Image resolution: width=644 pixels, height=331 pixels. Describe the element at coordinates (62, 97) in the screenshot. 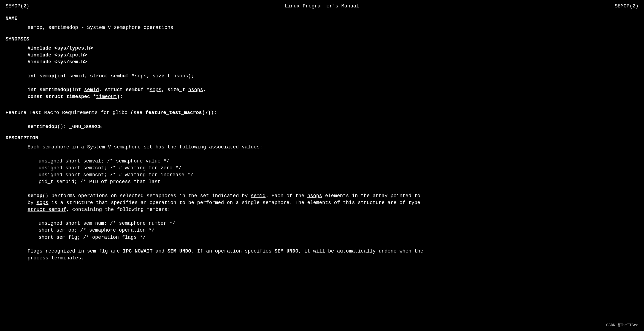

I see `synopsis-func-2e: const struct timespec *` at that location.